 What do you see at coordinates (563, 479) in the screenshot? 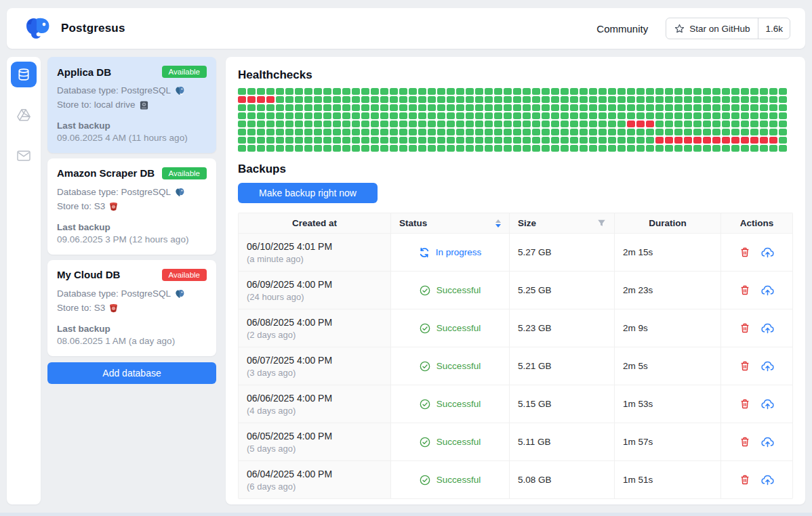
I see `size-cell: 5.08 GB` at bounding box center [563, 479].